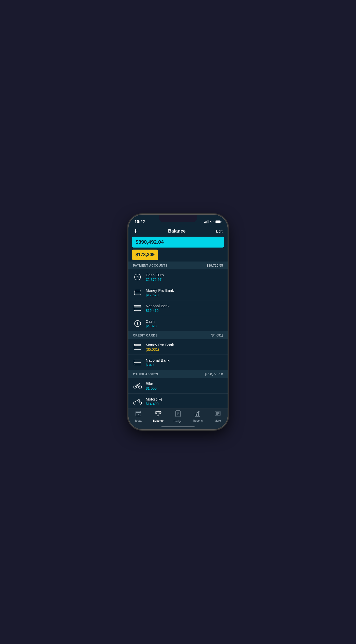 Image resolution: width=356 pixels, height=644 pixels. I want to click on wifi-icon, so click(212, 222).